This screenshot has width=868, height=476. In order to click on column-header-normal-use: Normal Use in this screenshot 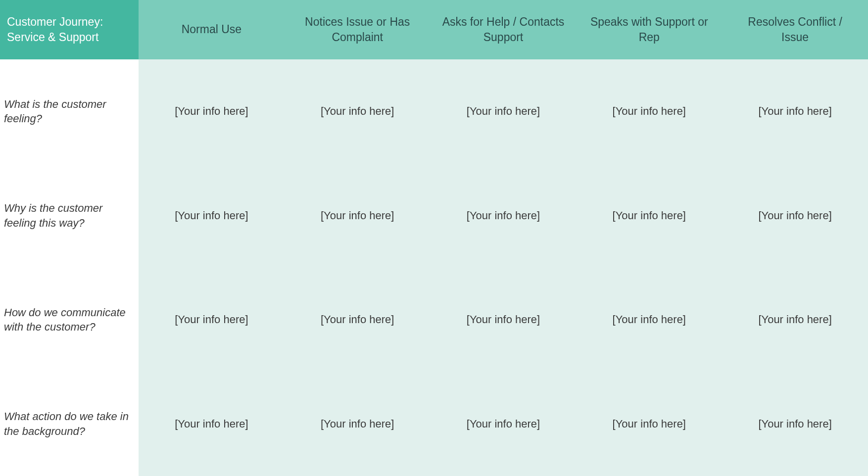, I will do `click(212, 30)`.